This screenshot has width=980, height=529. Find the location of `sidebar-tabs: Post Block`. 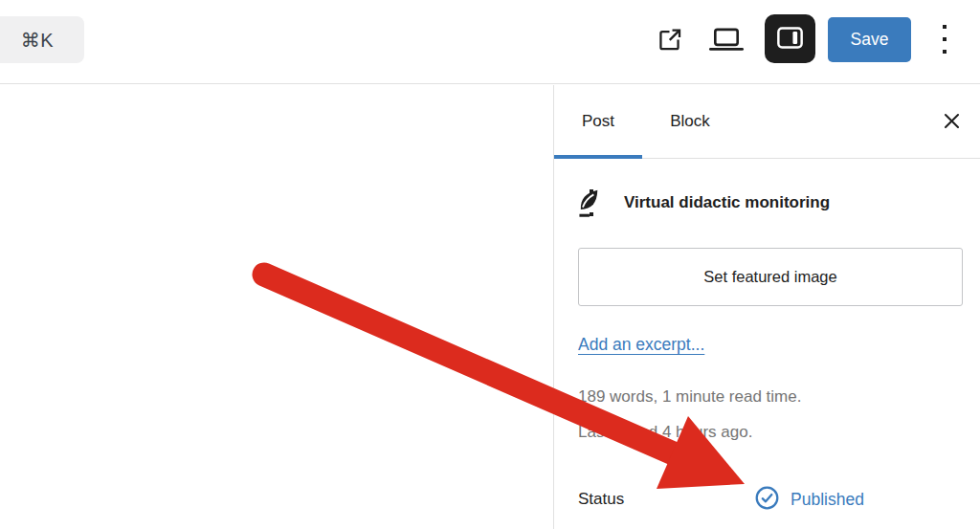

sidebar-tabs: Post Block is located at coordinates (768, 122).